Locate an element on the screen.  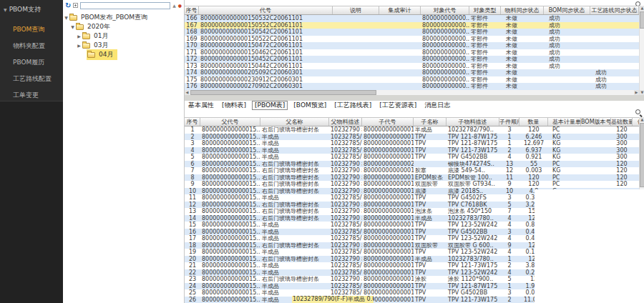
cell: 14 is located at coordinates (192, 219).